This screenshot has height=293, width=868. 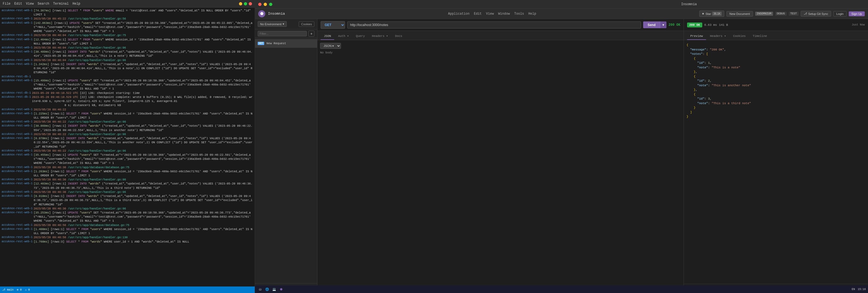 I want to click on size-badge: 141 B, so click(x=724, y=25).